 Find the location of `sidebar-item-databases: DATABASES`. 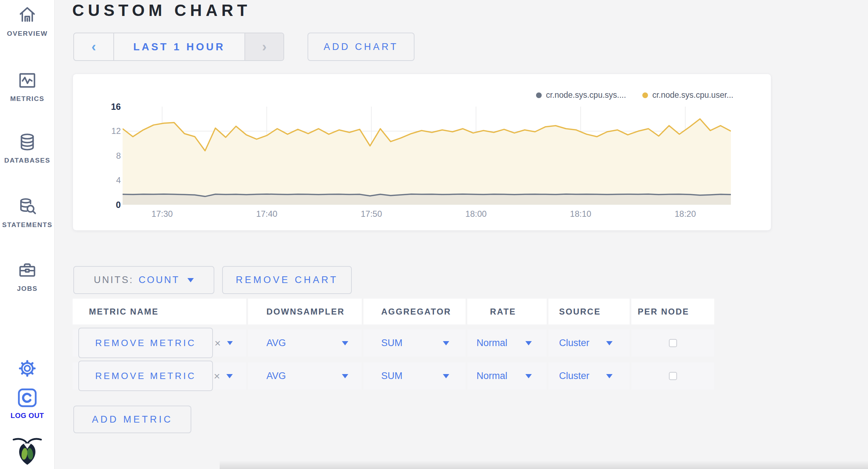

sidebar-item-databases: DATABASES is located at coordinates (27, 148).